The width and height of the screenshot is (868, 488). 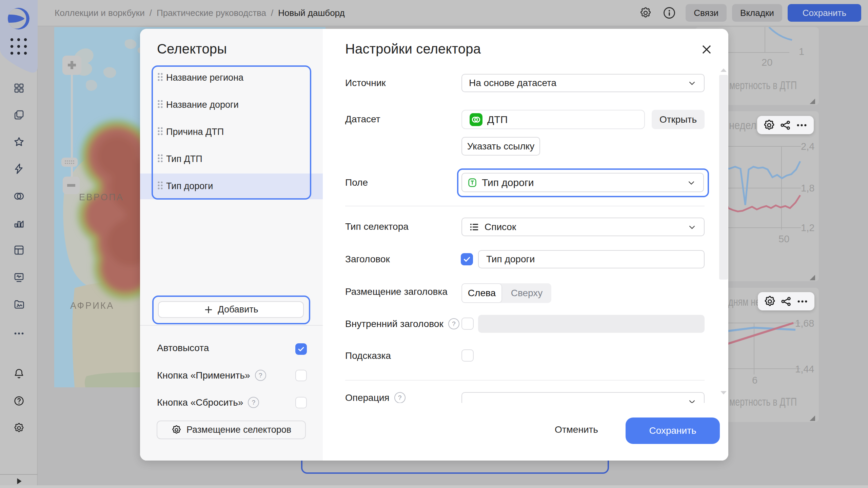 What do you see at coordinates (767, 62) in the screenshot?
I see `svg-text: 20` at bounding box center [767, 62].